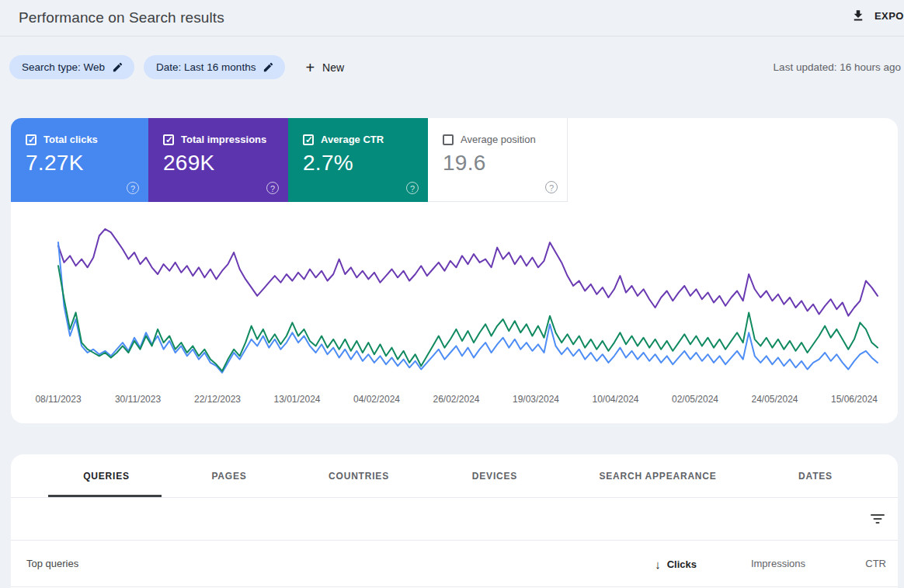 Image resolution: width=904 pixels, height=588 pixels. Describe the element at coordinates (454, 519) in the screenshot. I see `table-filter-row` at that location.